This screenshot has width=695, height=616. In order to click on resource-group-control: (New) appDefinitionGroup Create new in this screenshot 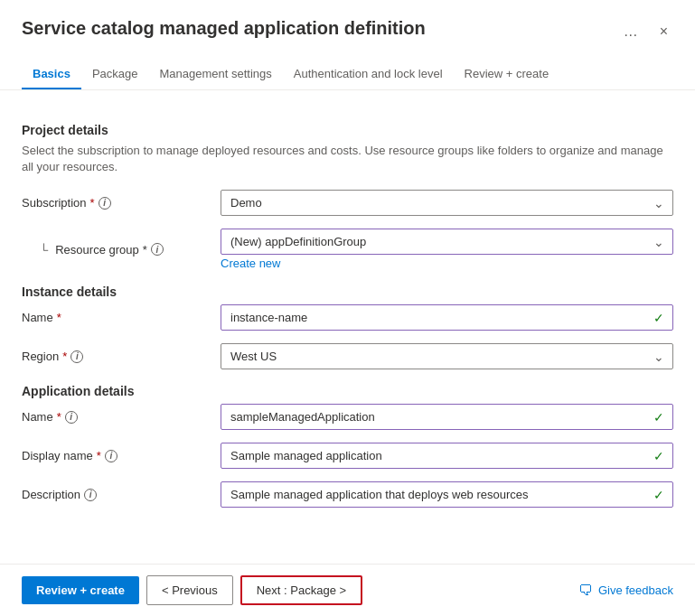, I will do `click(446, 249)`.